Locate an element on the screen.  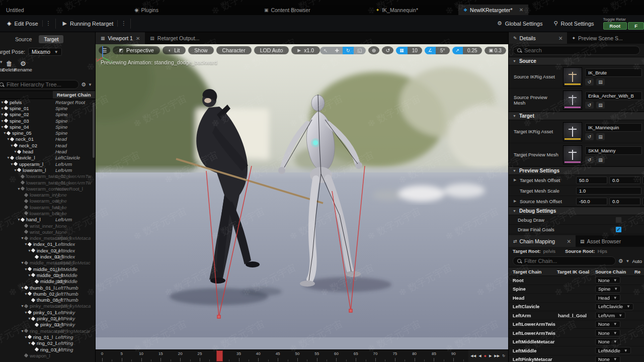
chain-mapping-row: RootNone▼ is located at coordinates (577, 281).